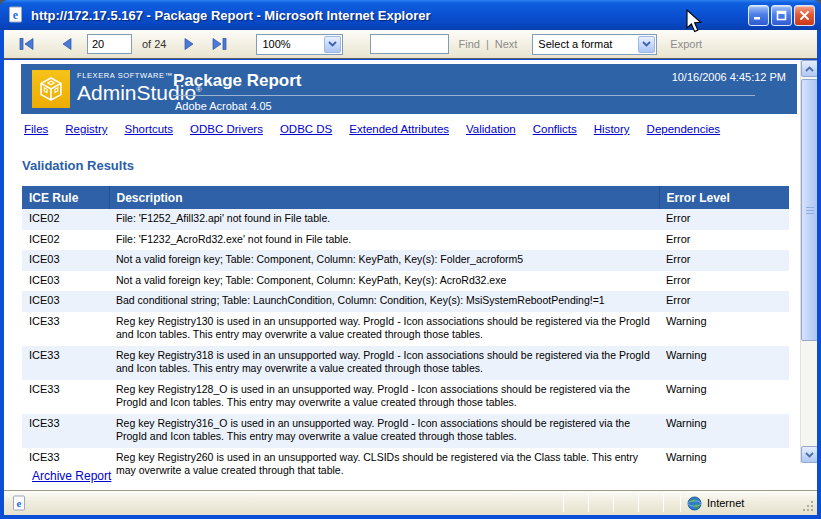 Image resolution: width=821 pixels, height=519 pixels. What do you see at coordinates (406, 302) in the screenshot?
I see `table-row: ICE03Bad conditional string; Table: Laun…` at bounding box center [406, 302].